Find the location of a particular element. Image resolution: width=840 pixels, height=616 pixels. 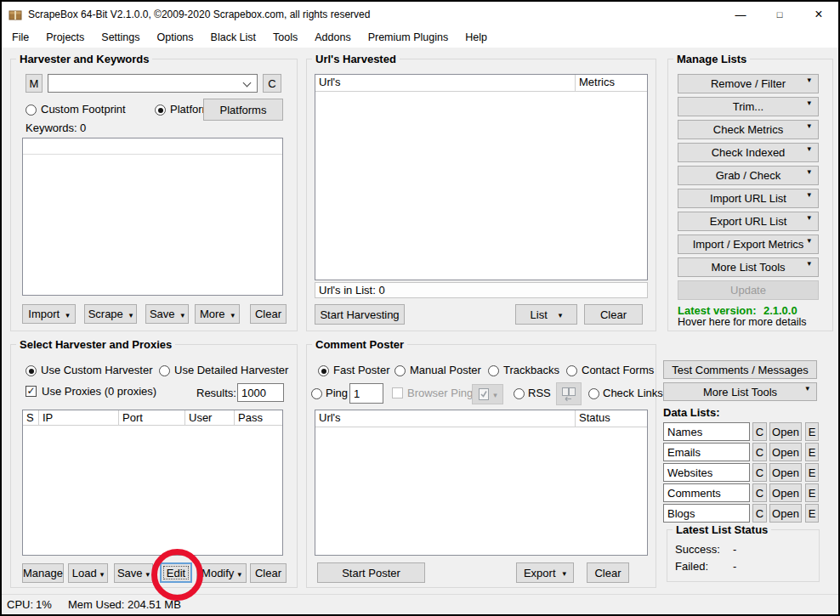

menu-tools: Tools is located at coordinates (286, 37).